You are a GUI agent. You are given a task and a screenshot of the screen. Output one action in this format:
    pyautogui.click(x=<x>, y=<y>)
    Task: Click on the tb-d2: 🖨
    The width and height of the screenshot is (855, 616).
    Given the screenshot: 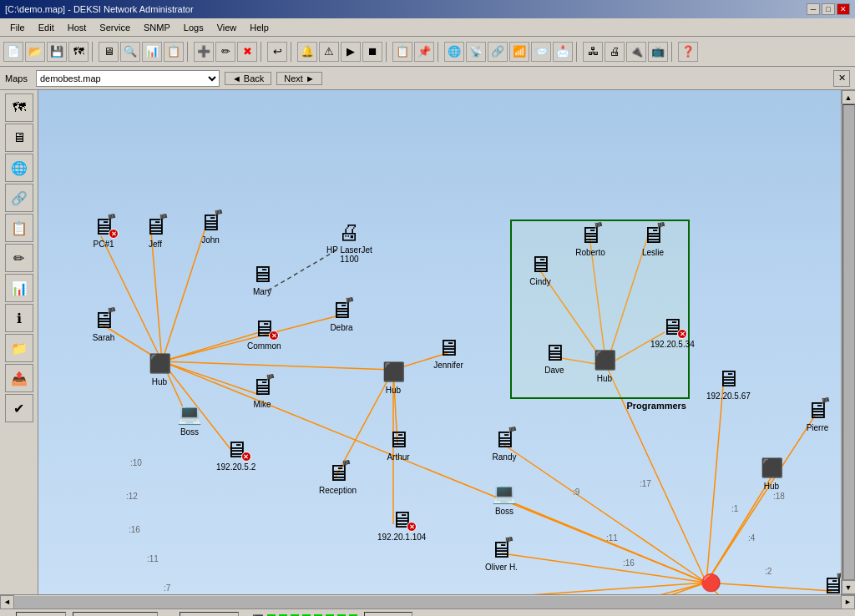 What is the action you would take?
    pyautogui.click(x=615, y=52)
    